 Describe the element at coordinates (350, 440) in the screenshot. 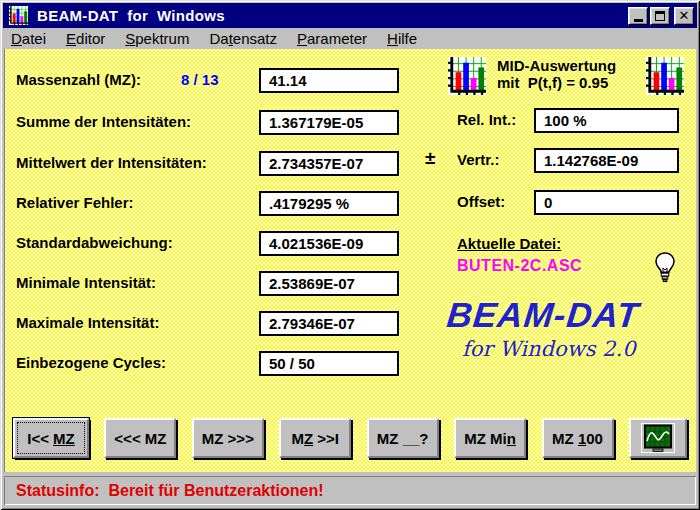

I see `mz-button-row: I<< MZ <<< MZ MZ >>> MZ >>I MZ __? MZ Mi…` at that location.